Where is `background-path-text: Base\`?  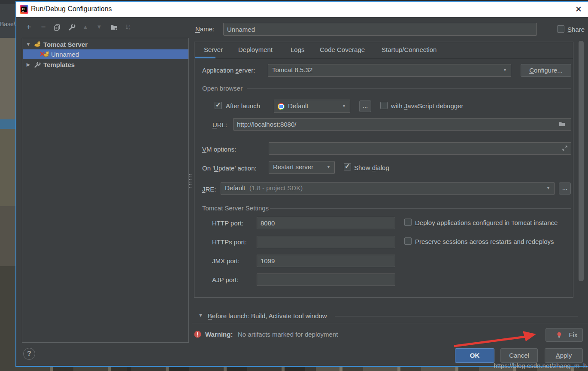 background-path-text: Base\ is located at coordinates (8, 24).